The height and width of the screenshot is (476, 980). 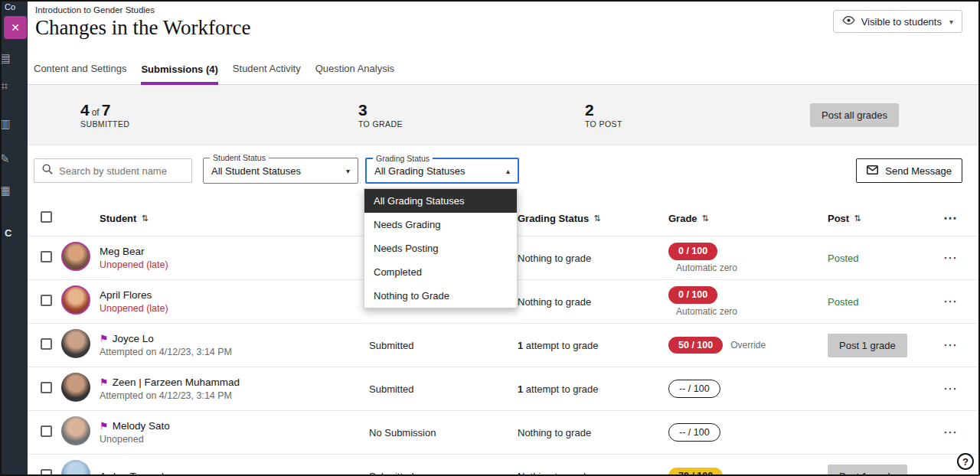 I want to click on header-post: Post⇅, so click(x=885, y=219).